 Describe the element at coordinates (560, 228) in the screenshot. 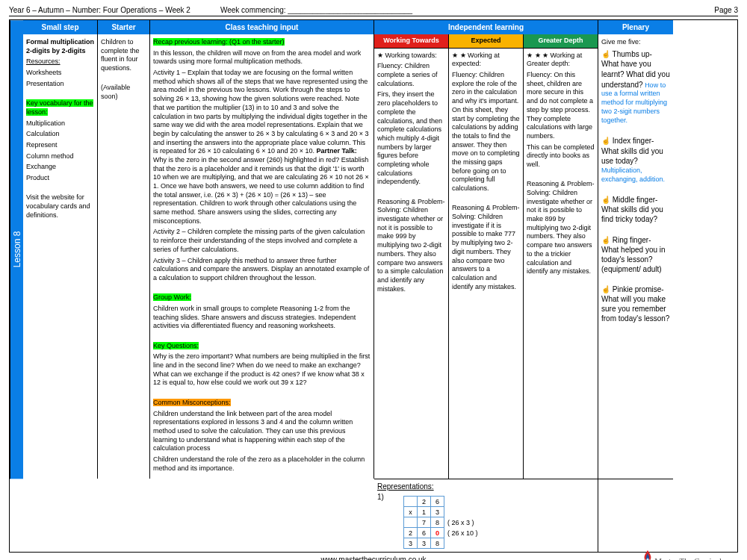

I see `gd-reasoning: Reasoning & Problem-Solving: Children in…` at that location.